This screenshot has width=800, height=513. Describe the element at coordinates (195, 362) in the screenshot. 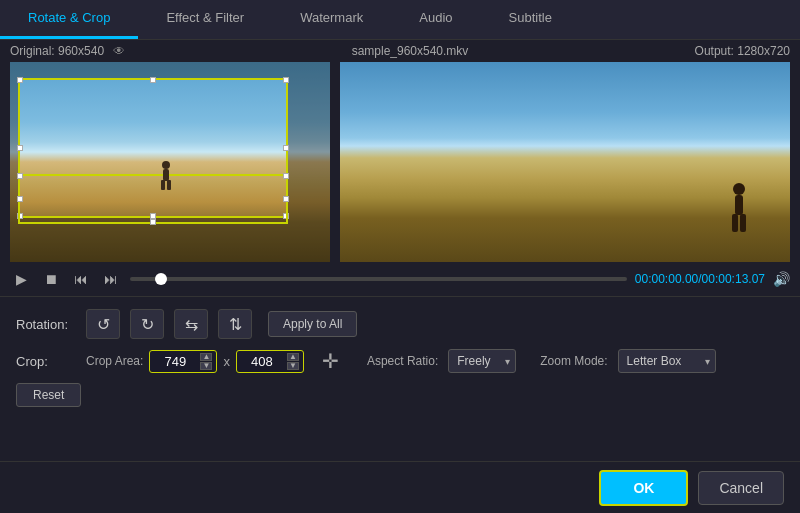

I see `crop-area-group: Crop Area: ▲ ▼ x ▲ ▼` at that location.